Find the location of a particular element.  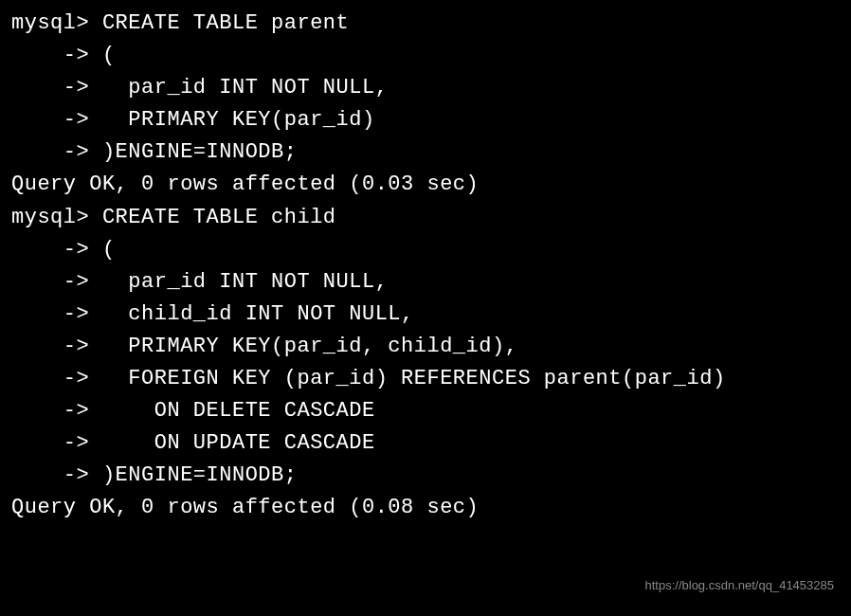

terminal-line: -> FOREIGN KEY (par_id) REFERENCES paren… is located at coordinates (426, 379).